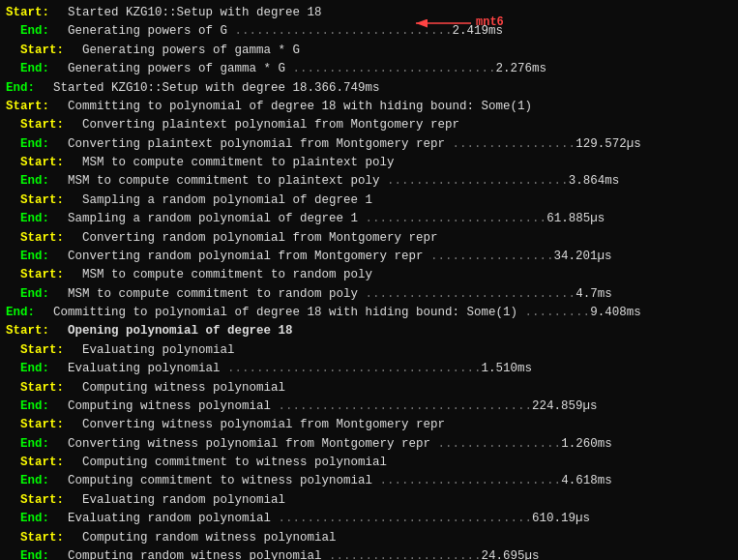 Image resolution: width=738 pixels, height=560 pixels. Describe the element at coordinates (369, 294) in the screenshot. I see `log-line: End: MSM to compute commitment to random…` at that location.